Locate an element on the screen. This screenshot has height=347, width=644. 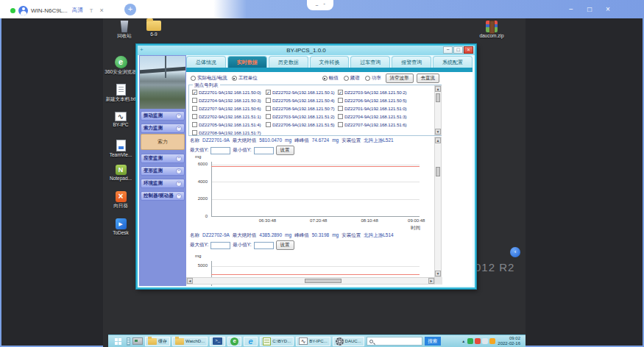
session-tab: WIN-N6C9L... 高清 T × is located at coordinates (63, 10).